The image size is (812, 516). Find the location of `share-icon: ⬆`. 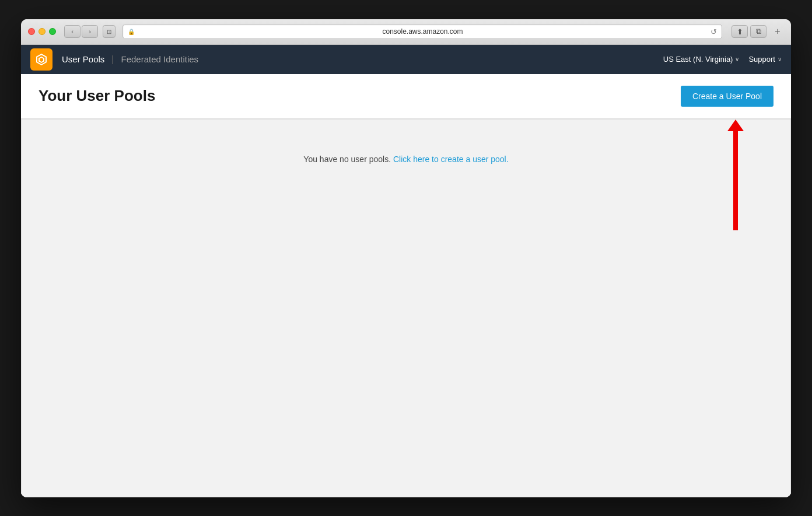

share-icon: ⬆ is located at coordinates (740, 31).